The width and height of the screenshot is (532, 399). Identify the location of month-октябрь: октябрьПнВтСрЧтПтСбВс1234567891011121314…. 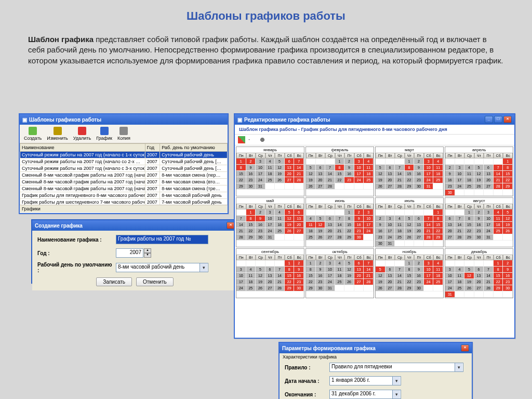
(340, 273).